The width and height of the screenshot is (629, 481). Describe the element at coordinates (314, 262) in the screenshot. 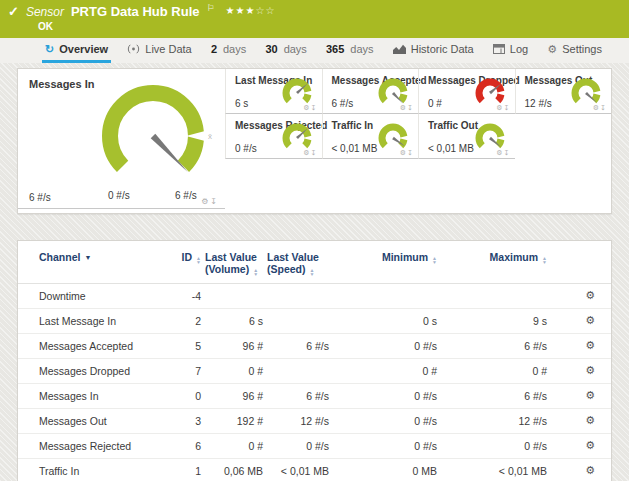

I see `table-header-row: Channel▼ ID▲▼ Last Value (Volume)▲▼ Last…` at that location.